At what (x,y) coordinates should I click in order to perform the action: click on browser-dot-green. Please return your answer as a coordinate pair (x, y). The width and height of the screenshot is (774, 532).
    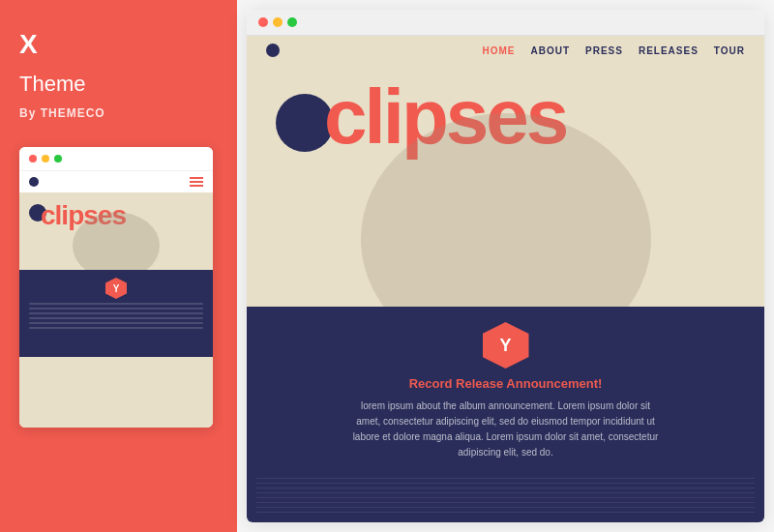
    Looking at the image, I should click on (292, 22).